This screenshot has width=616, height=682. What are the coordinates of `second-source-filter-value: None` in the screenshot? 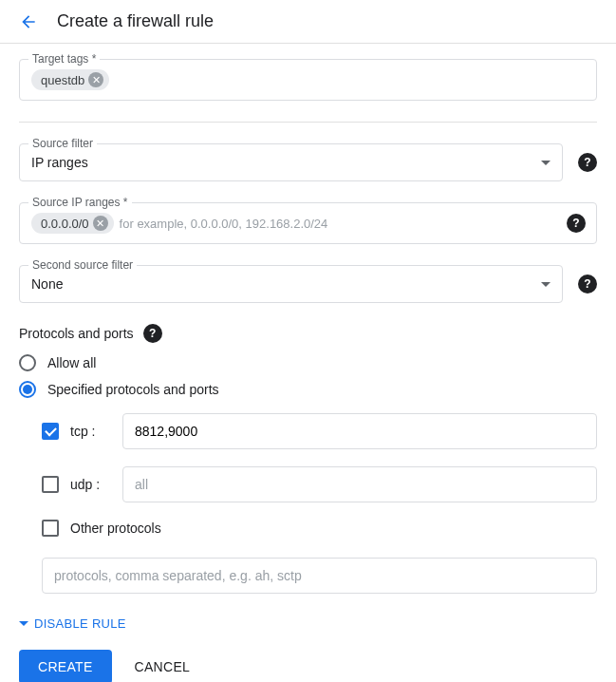 It's located at (47, 284).